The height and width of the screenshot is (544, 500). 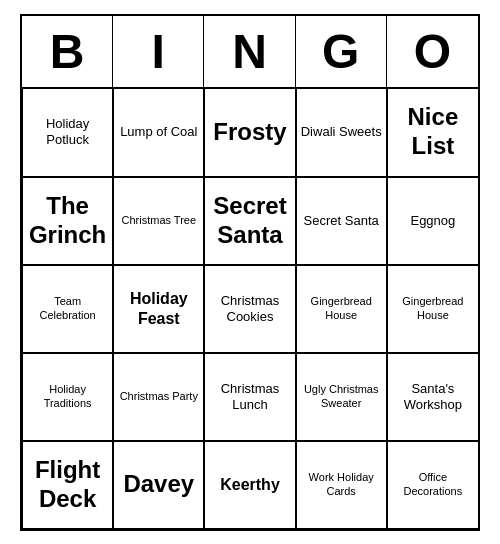 What do you see at coordinates (158, 485) in the screenshot?
I see `bingo-cell-21: Davey` at bounding box center [158, 485].